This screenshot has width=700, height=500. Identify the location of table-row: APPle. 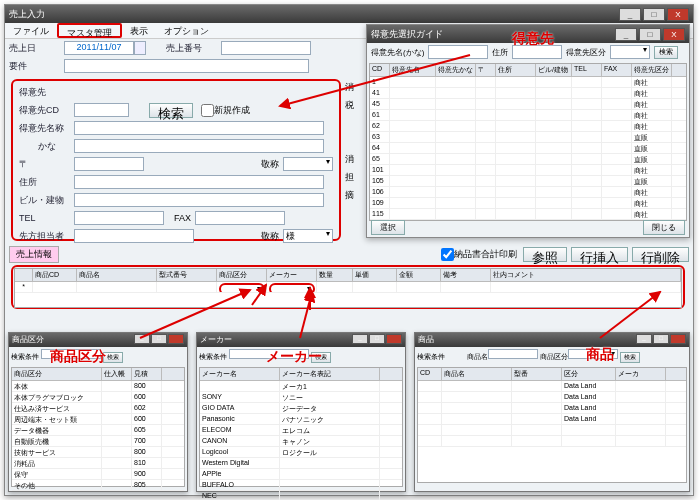
(301, 474).